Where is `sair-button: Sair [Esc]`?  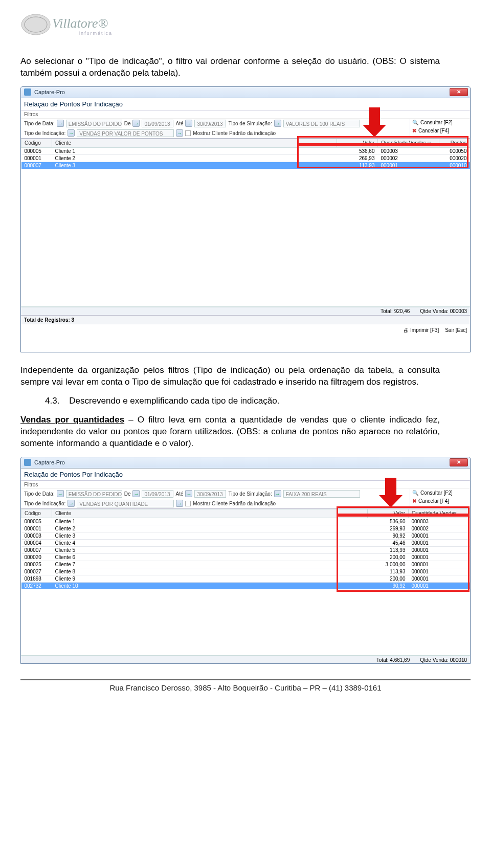
sair-button: Sair [Esc] is located at coordinates (456, 330).